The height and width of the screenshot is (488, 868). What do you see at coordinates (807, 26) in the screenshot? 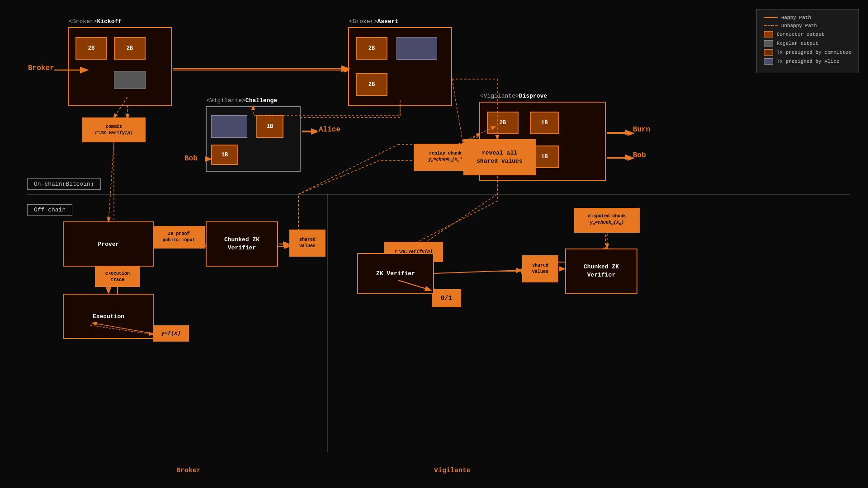
I see `legend-unhappy-path: Unhappy Path` at bounding box center [807, 26].